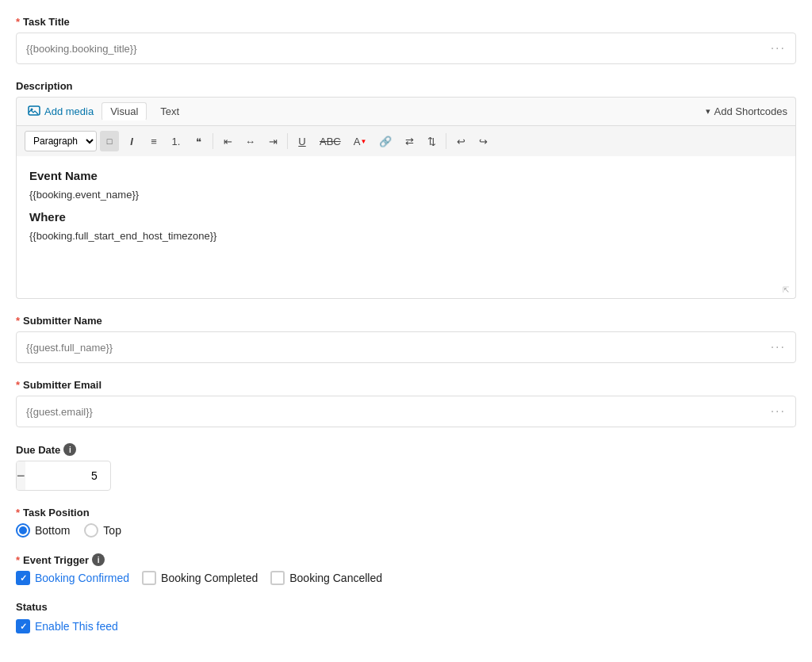 This screenshot has height=662, width=812. What do you see at coordinates (17, 385) in the screenshot?
I see `required-star-3: *` at bounding box center [17, 385].